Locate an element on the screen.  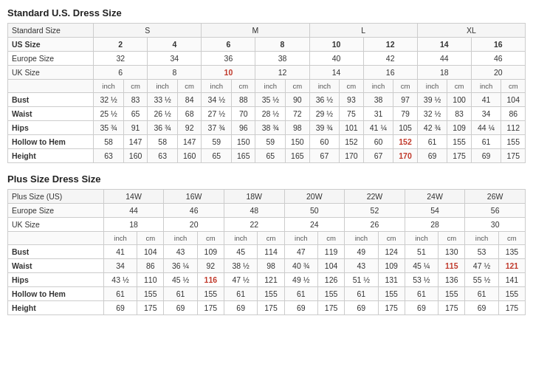
bust-s2-cm: 83 is located at coordinates (135, 100).